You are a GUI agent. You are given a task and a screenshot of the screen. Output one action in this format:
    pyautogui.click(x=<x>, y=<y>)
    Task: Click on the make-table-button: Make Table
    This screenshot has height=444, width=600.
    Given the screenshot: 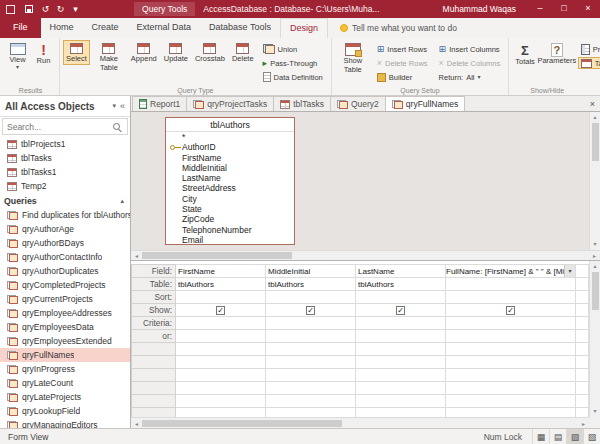 What is the action you would take?
    pyautogui.click(x=109, y=56)
    